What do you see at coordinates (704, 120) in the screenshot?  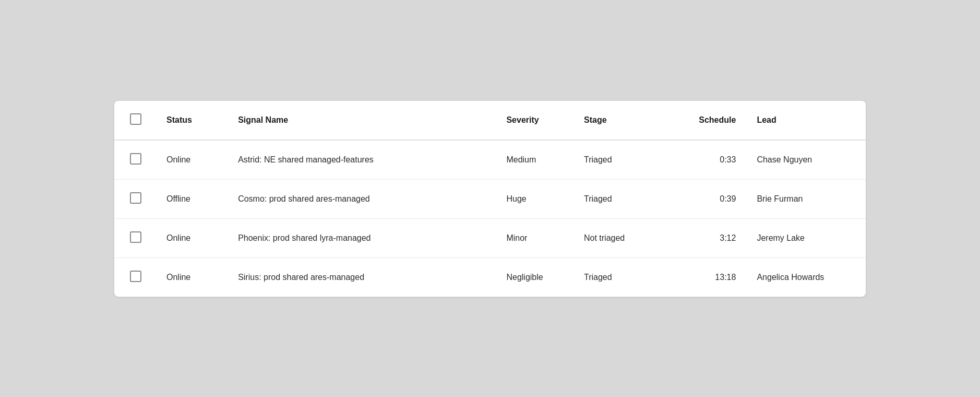 I see `header-schedule: Schedule` at bounding box center [704, 120].